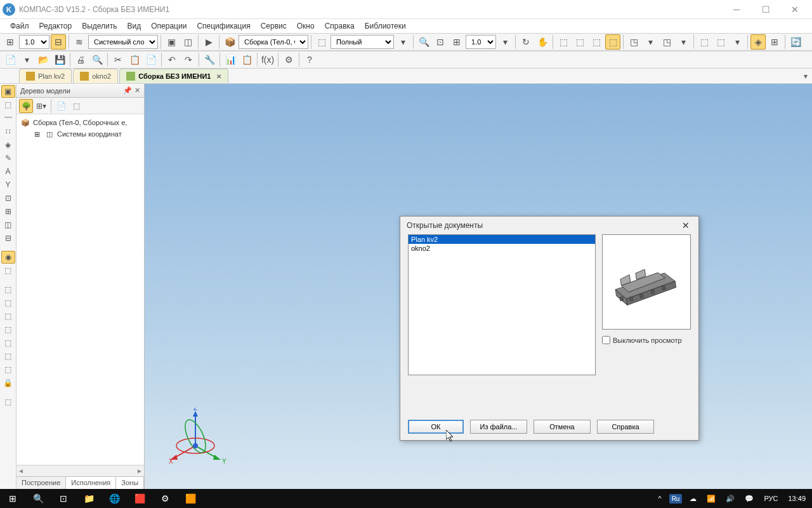 This screenshot has height=508, width=812. Describe the element at coordinates (247, 60) in the screenshot. I see `spec2-icon: 📋` at that location.